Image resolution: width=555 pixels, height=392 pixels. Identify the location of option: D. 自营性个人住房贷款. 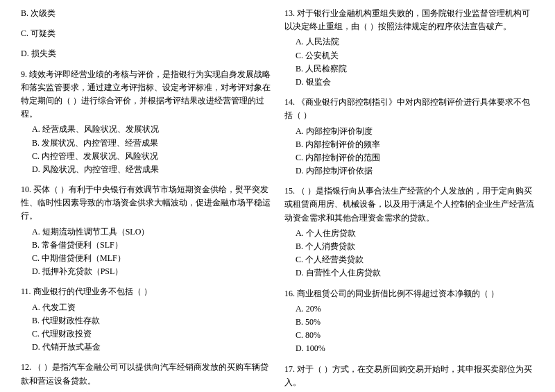
(409, 273).